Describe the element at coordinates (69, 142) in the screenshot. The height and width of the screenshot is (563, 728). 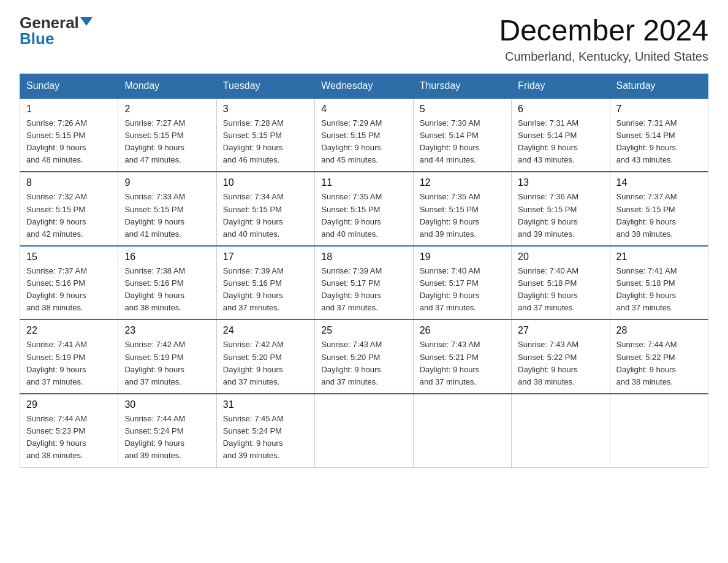
I see `day-info: Sunrise: 7:26 AMSunset: 5:15 PMDaylight:…` at that location.